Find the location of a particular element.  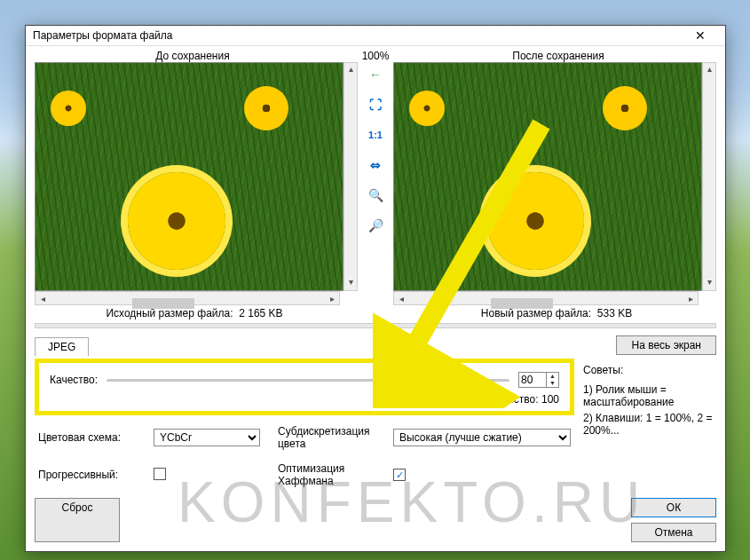

fit-width-icon: ⇔ is located at coordinates (375, 165).